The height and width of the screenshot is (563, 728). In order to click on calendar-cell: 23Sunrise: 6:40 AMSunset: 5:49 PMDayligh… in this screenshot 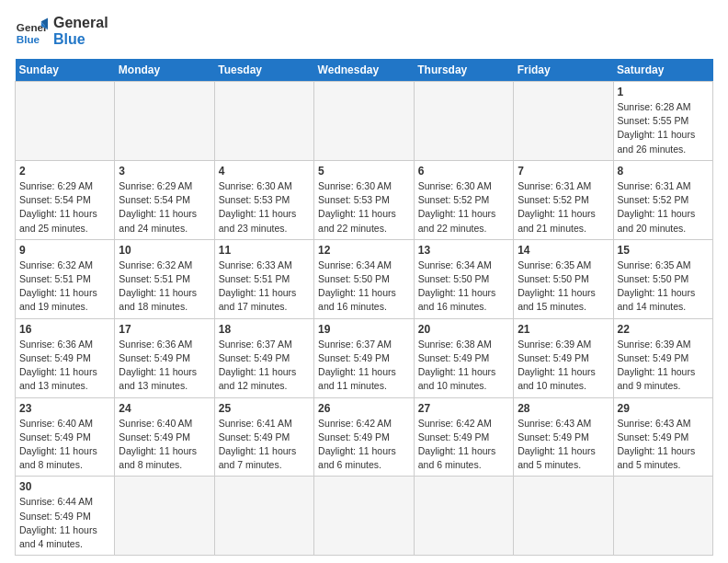, I will do `click(65, 437)`.